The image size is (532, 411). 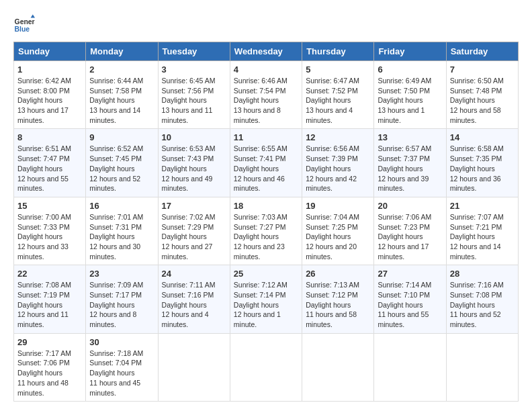 I want to click on calendar-cell: 20 Sunrise: 7:06 AM Sunset: 7:23 PM Dayl…, so click(x=410, y=231).